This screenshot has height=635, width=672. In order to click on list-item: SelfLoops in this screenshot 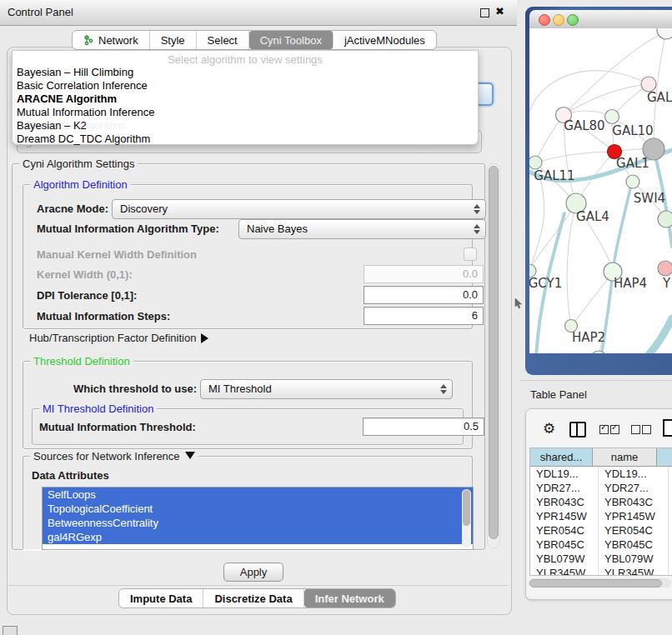, I will do `click(258, 495)`.